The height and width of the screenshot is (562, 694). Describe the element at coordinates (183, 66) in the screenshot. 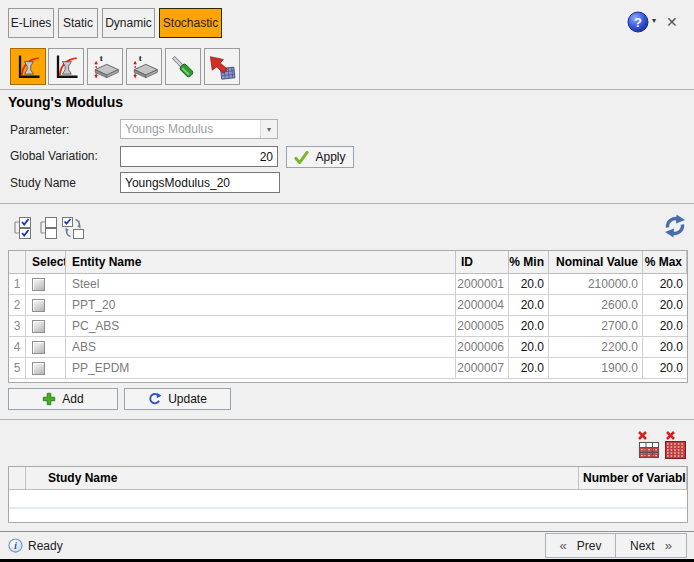

I see `toolbar-button-tool` at that location.